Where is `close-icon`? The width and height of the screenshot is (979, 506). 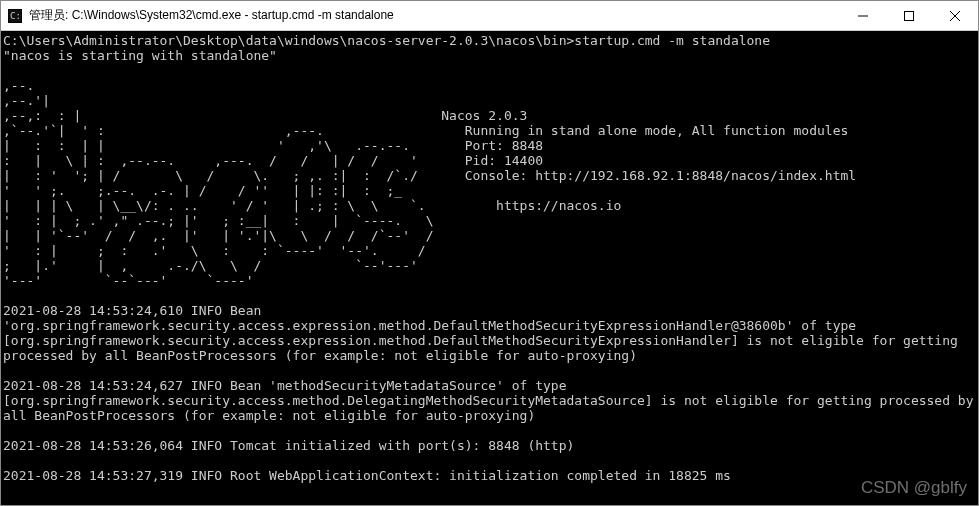 close-icon is located at coordinates (955, 16).